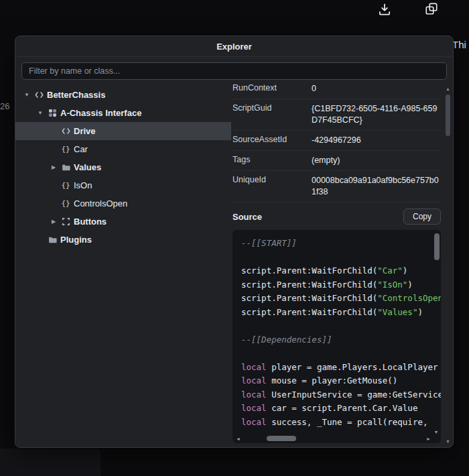 The width and height of the screenshot is (469, 476). I want to click on tree-item-values: ▶Values, so click(123, 168).